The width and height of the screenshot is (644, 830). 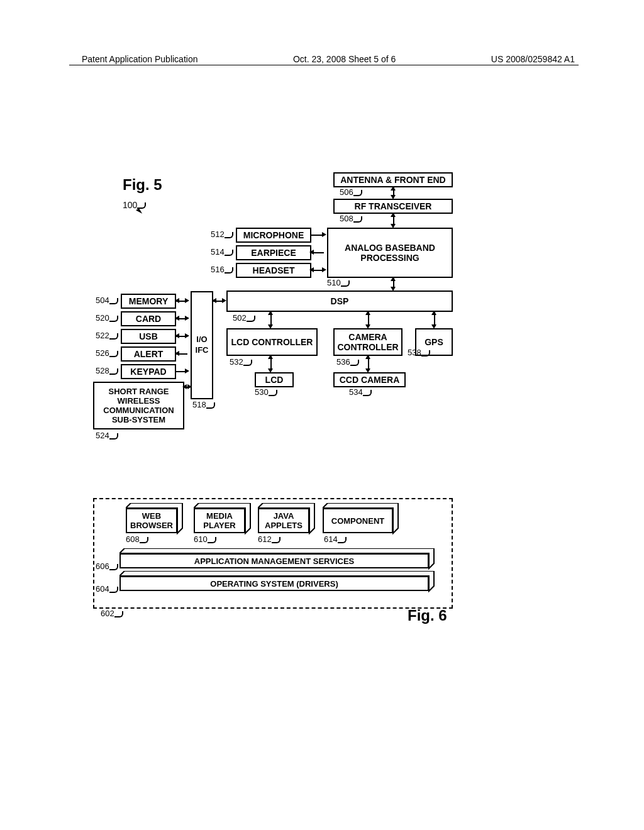 I want to click on ref-502: 502, so click(x=240, y=318).